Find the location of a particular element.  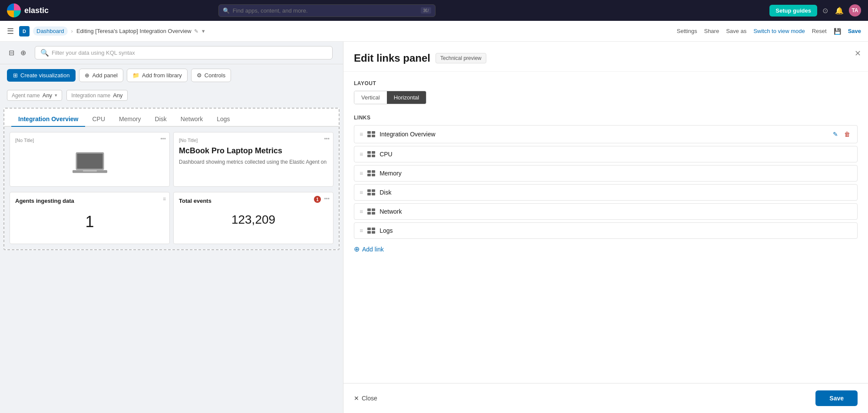

link-item-integration-overview: ≡ Integration Overview ✎ 🗑 is located at coordinates (606, 134).